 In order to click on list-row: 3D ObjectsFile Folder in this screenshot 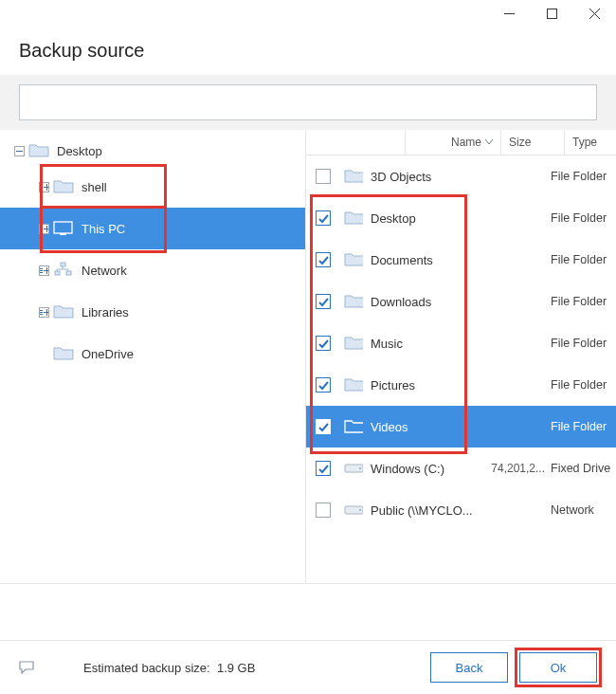, I will do `click(461, 176)`.